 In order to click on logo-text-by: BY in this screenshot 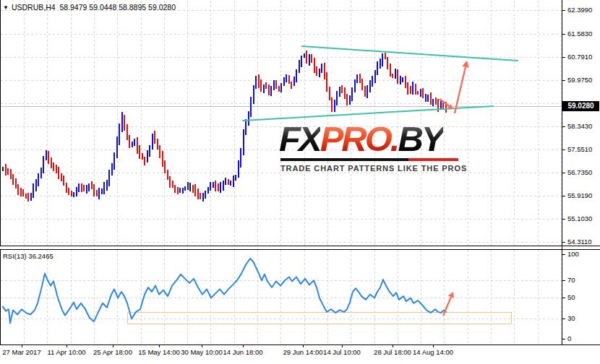, I will do `click(420, 139)`.